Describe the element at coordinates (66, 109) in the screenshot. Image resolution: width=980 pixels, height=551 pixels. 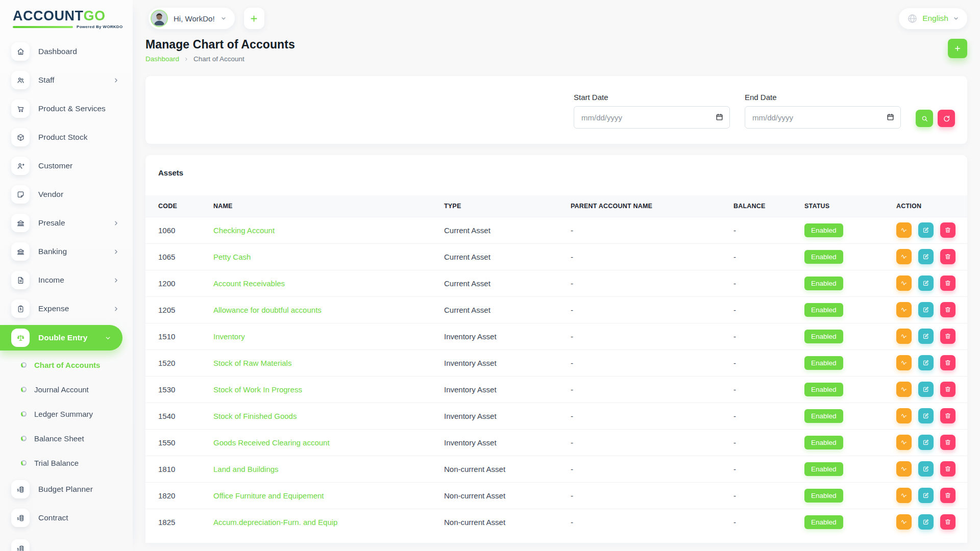
I see `sidebar-item-product-services: Product & Services` at that location.